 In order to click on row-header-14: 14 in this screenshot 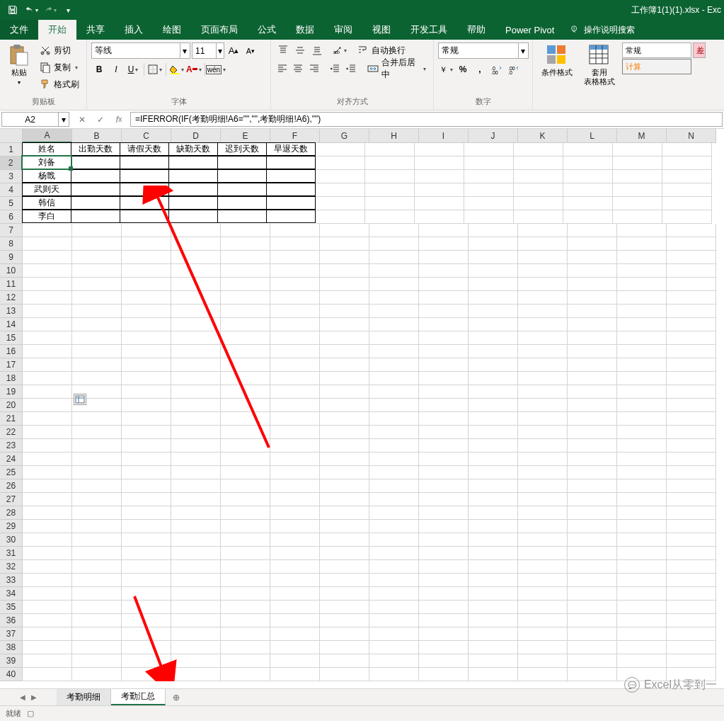, I will do `click(11, 324)`.